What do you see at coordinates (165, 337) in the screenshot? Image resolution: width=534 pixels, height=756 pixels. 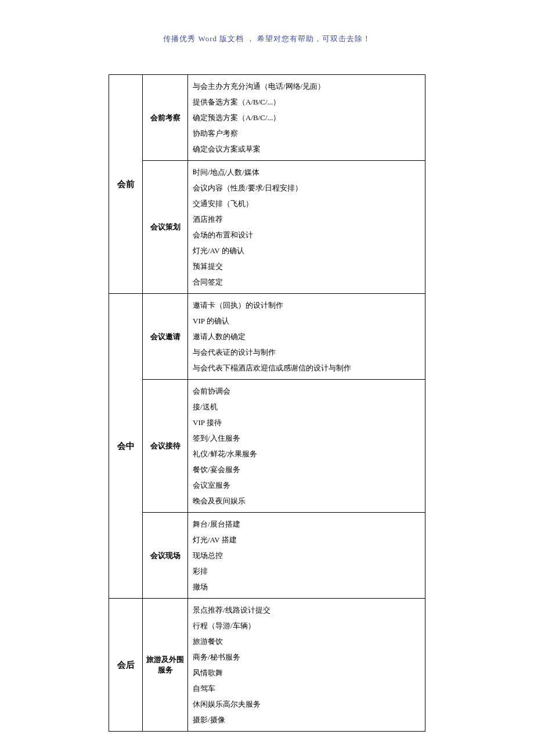 I see `category-cell: 会议邀请` at bounding box center [165, 337].